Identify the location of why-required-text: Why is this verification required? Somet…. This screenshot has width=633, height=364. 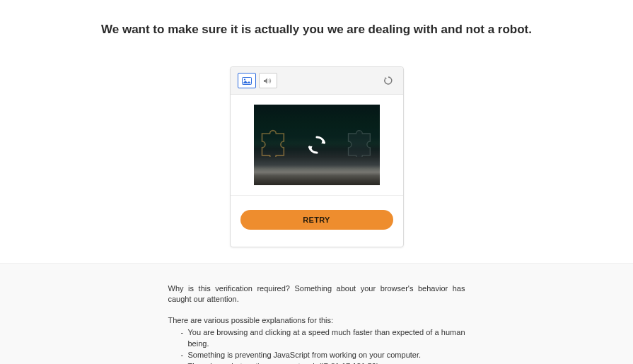
(317, 294).